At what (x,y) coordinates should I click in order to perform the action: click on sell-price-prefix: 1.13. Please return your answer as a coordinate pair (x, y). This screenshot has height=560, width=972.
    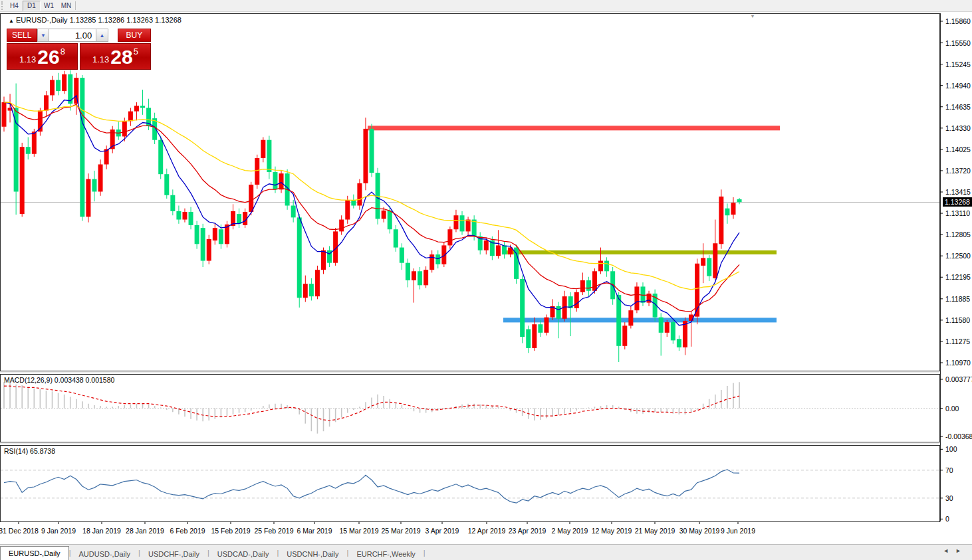
    Looking at the image, I should click on (28, 60).